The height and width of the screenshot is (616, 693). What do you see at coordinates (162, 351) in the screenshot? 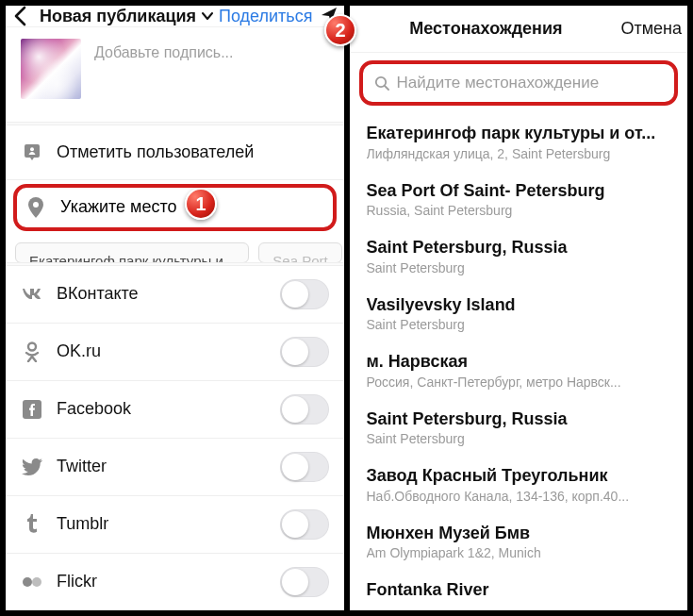
I see `social-label: OK.ru` at bounding box center [162, 351].